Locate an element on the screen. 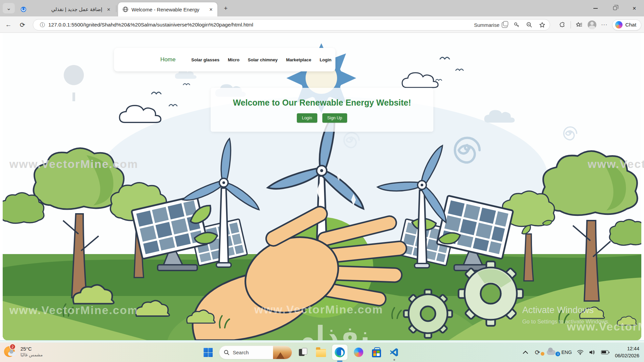 Image resolution: width=644 pixels, height=362 pixels. chevron-down-icon: ⌄ is located at coordinates (9, 8).